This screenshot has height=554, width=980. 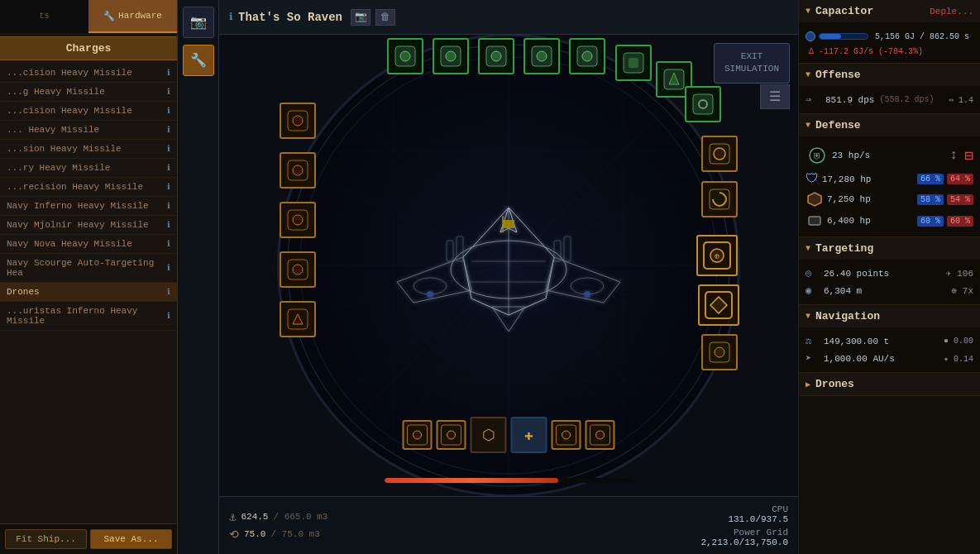 I want to click on targeting-header: ▼ Targeting, so click(x=890, y=248).